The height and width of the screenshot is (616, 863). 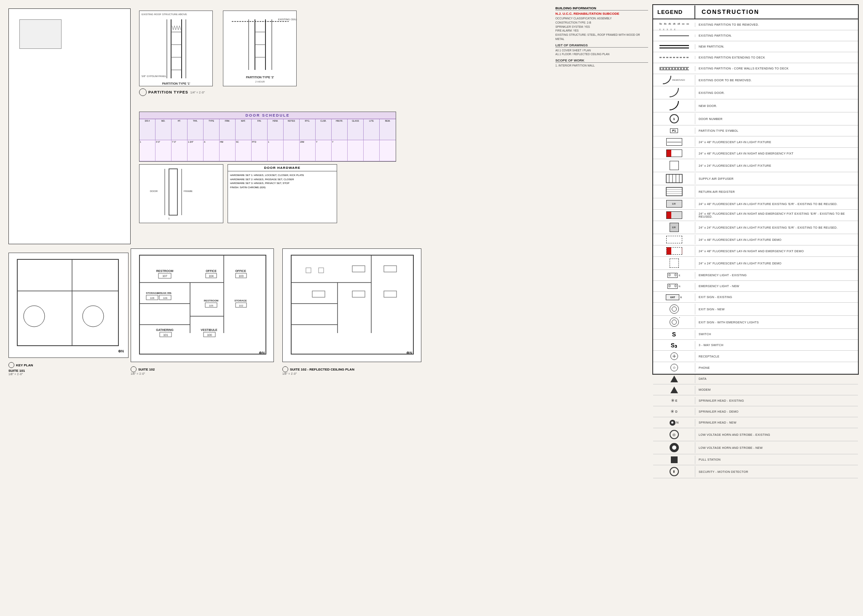 I want to click on legend-symbol-existing-door, so click(x=674, y=93).